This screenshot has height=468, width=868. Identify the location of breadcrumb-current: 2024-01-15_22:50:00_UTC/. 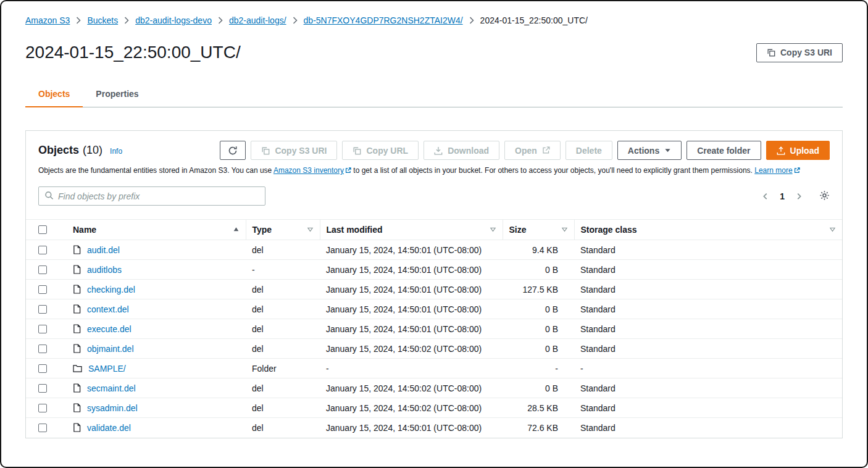
(534, 20).